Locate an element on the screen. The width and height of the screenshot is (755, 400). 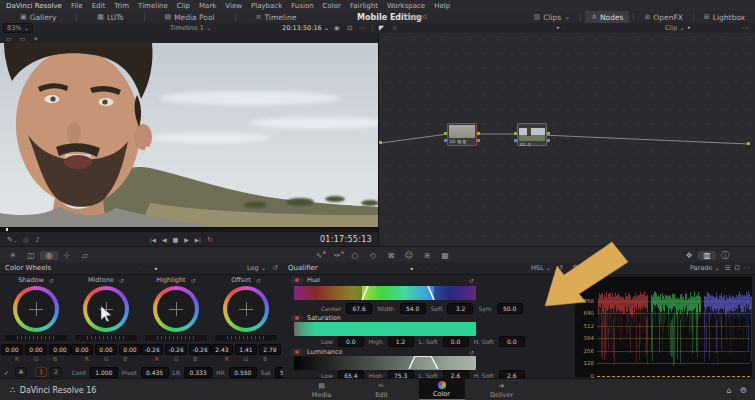
menu-fairlight: Fairlight is located at coordinates (364, 6).